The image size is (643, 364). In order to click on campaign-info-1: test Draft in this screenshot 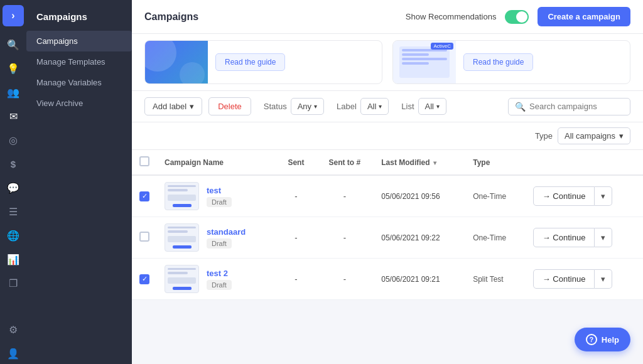, I will do `click(219, 196)`.